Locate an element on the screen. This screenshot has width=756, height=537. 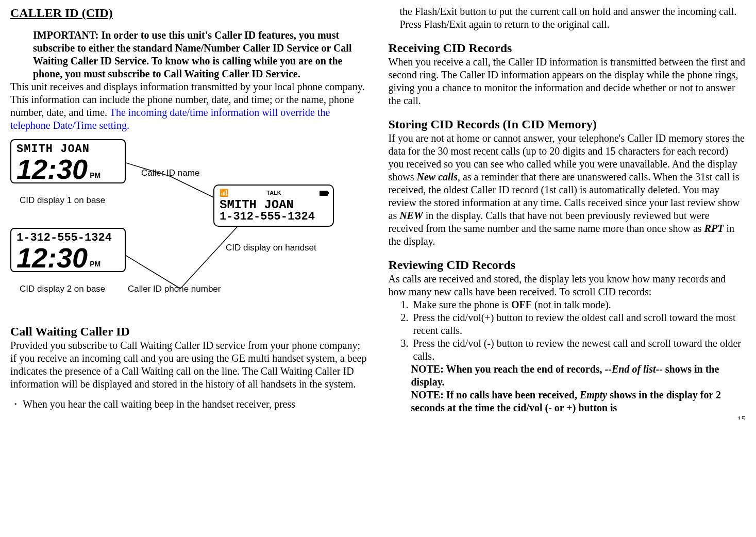
battery-icon is located at coordinates (324, 193).